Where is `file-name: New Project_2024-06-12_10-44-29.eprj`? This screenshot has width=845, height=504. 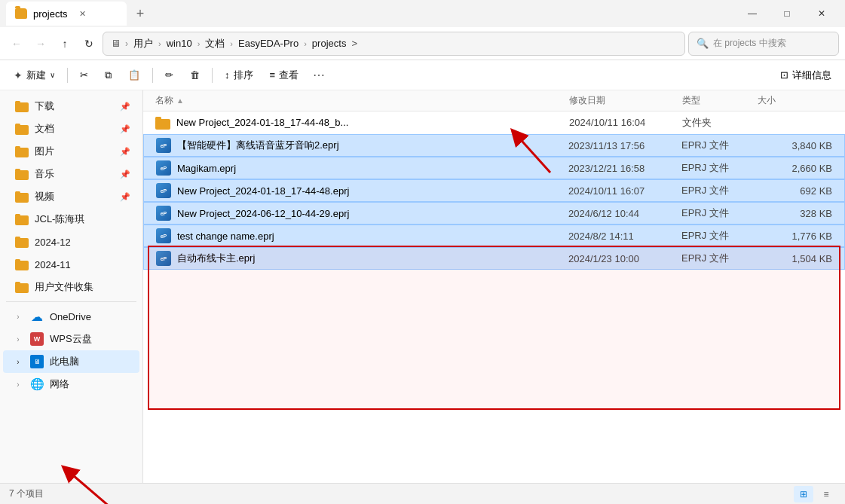 file-name: New Project_2024-06-12_10-44-29.eprj is located at coordinates (263, 214).